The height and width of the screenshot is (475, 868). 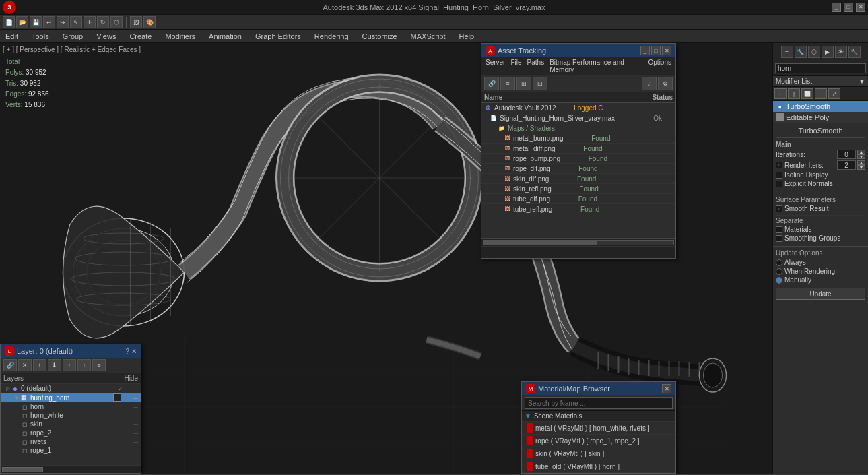 What do you see at coordinates (71, 433) in the screenshot?
I see `list-item: ◻ rope_2 —` at bounding box center [71, 433].